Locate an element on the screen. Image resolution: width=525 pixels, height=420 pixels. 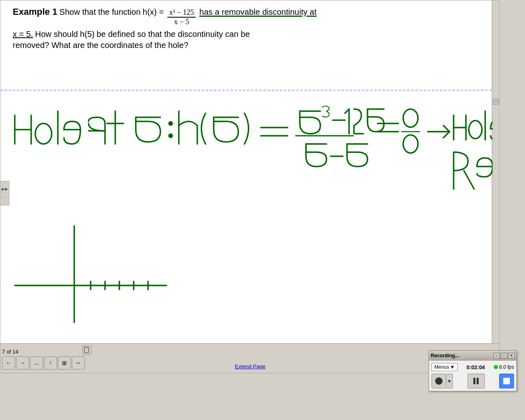
page-counter: 7 of 14 is located at coordinates (10, 352).